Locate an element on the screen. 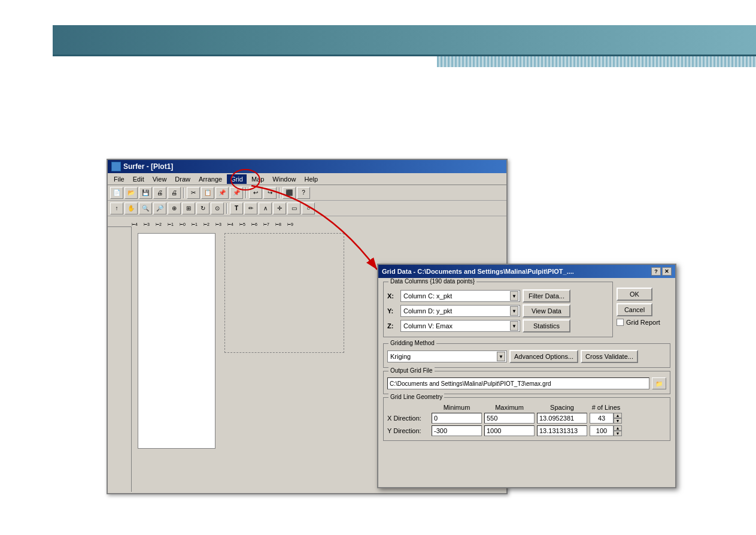 This screenshot has width=756, height=535. rotate-btn: ↻ is located at coordinates (203, 208).